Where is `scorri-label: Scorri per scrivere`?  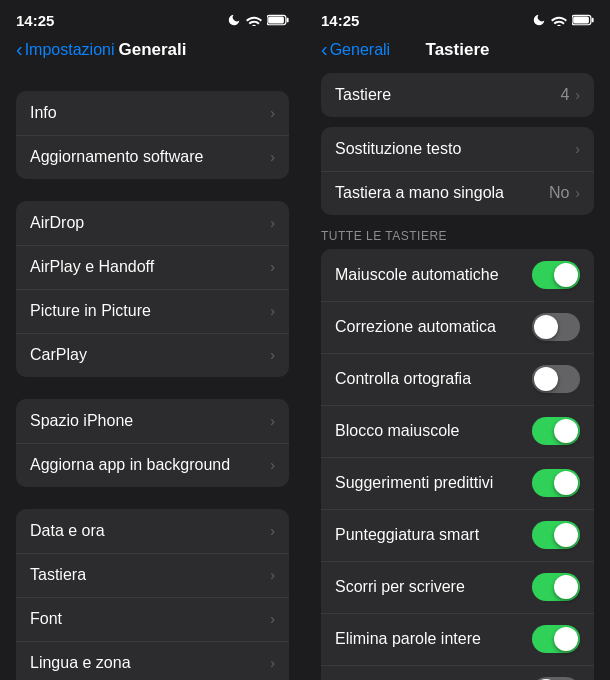 scorri-label: Scorri per scrivere is located at coordinates (400, 587).